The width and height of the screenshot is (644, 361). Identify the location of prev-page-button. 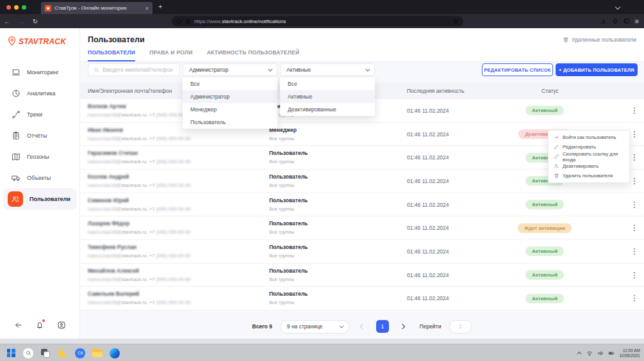
(363, 326).